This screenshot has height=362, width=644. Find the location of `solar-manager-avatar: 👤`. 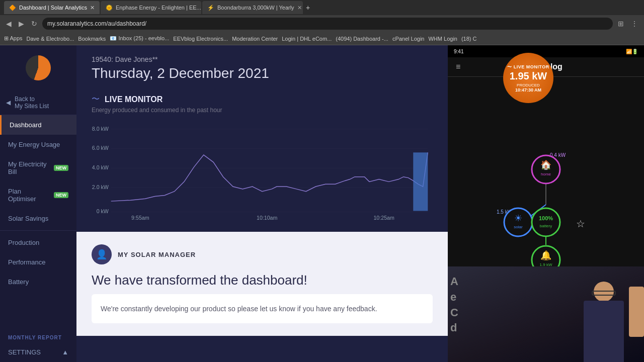

solar-manager-avatar: 👤 is located at coordinates (102, 254).